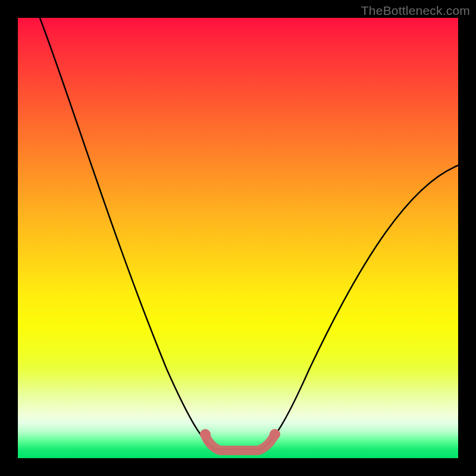  Describe the element at coordinates (275, 434) in the screenshot. I see `min-band-dot-right` at that location.